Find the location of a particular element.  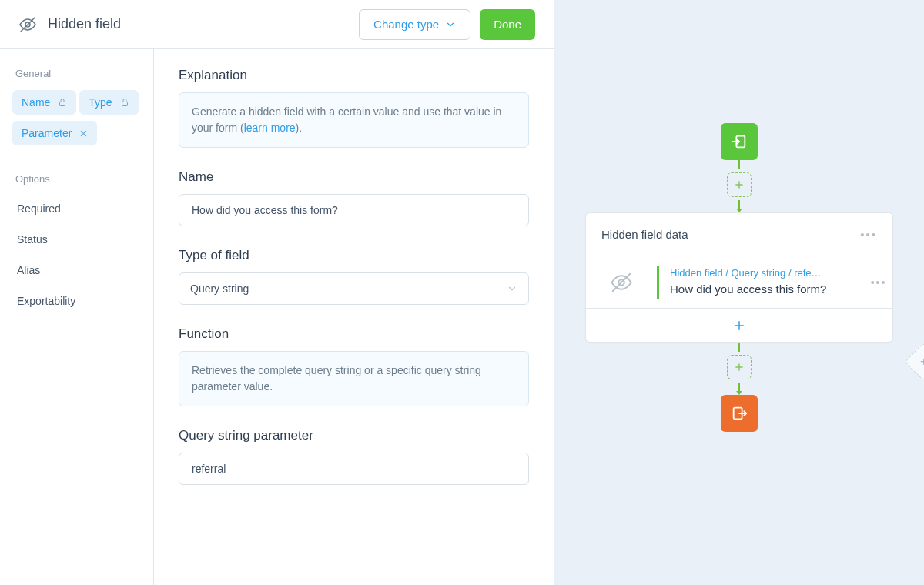

flow-card: Hidden field data ••• Hidden field / Que… is located at coordinates (739, 277).